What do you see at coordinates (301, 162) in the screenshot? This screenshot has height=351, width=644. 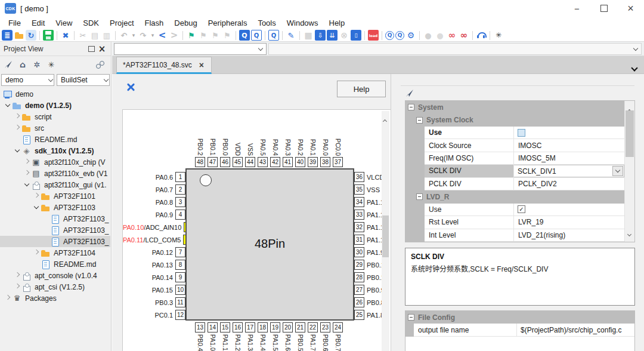 I see `pin-number-box: 40` at bounding box center [301, 162].